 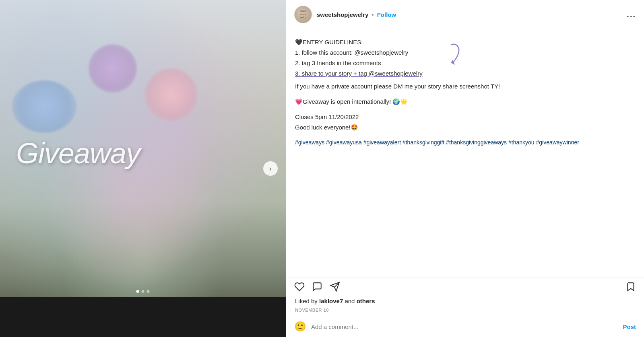 I want to click on likes-section: Liked by laklove7 and others, so click(x=465, y=301).